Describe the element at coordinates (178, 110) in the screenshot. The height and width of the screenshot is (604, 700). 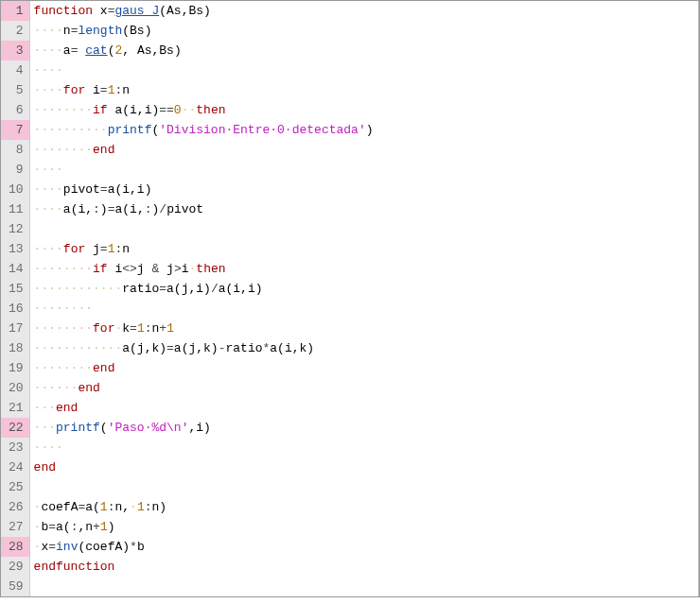
I see `token-num: 0` at that location.